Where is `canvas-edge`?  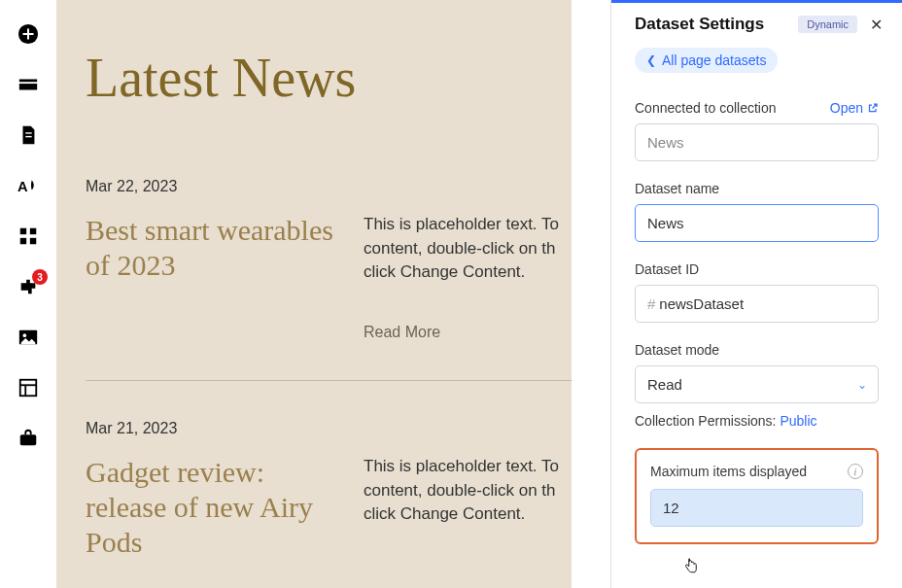
canvas-edge is located at coordinates (591, 294).